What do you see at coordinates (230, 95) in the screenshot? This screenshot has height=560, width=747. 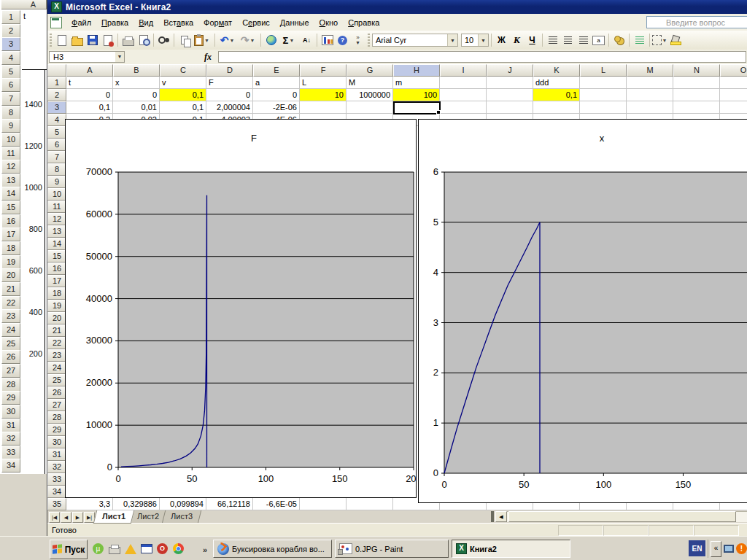 I see `cell-D2: 0` at bounding box center [230, 95].